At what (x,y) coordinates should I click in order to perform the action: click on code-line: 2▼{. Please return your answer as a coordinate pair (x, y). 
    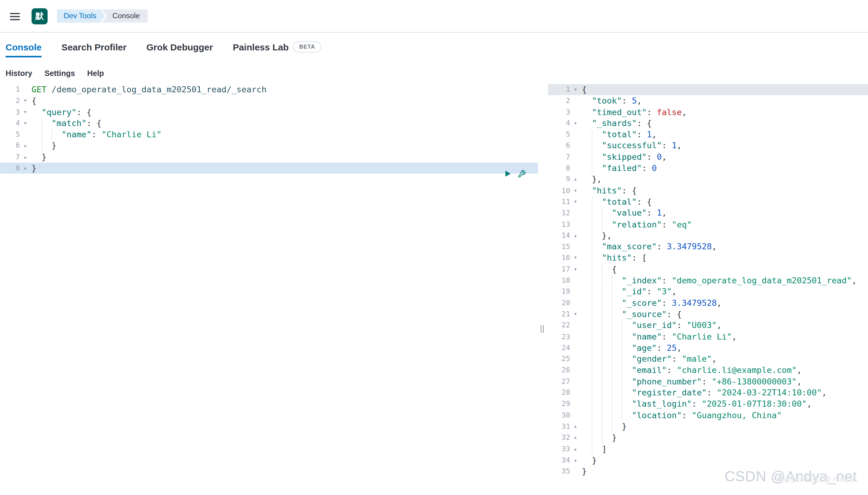
    Looking at the image, I should click on (269, 101).